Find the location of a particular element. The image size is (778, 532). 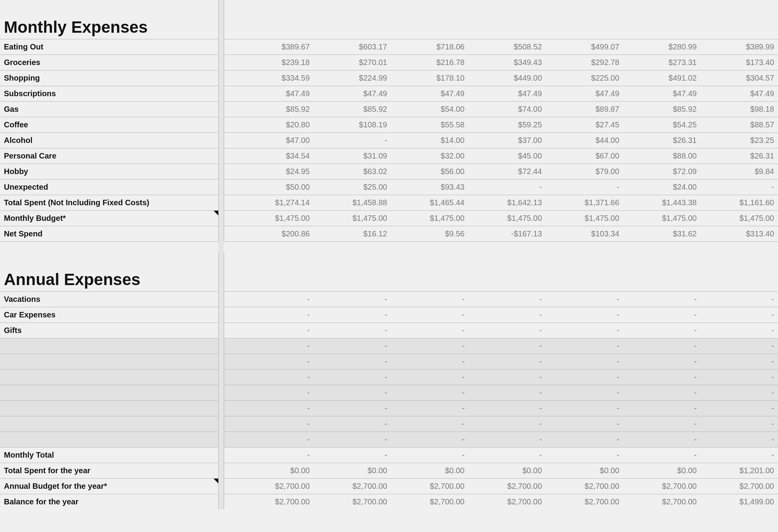

section-header-annual: Annual Expenses is located at coordinates (389, 272).